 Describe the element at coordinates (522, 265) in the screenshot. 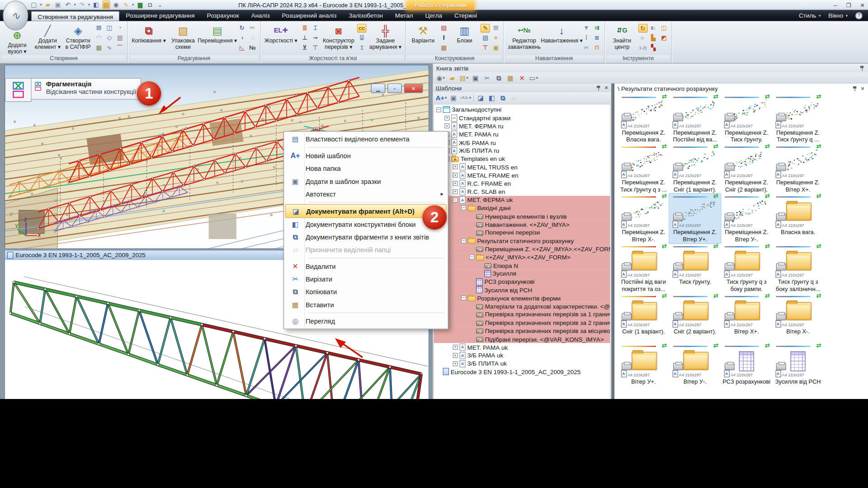

I see `tree-item: Епюра N` at that location.